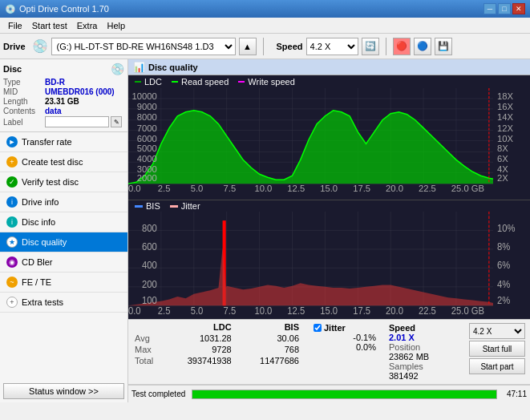 This screenshot has height=420, width=530. Describe the element at coordinates (318, 328) in the screenshot. I see `jitter-checkbox` at that location.